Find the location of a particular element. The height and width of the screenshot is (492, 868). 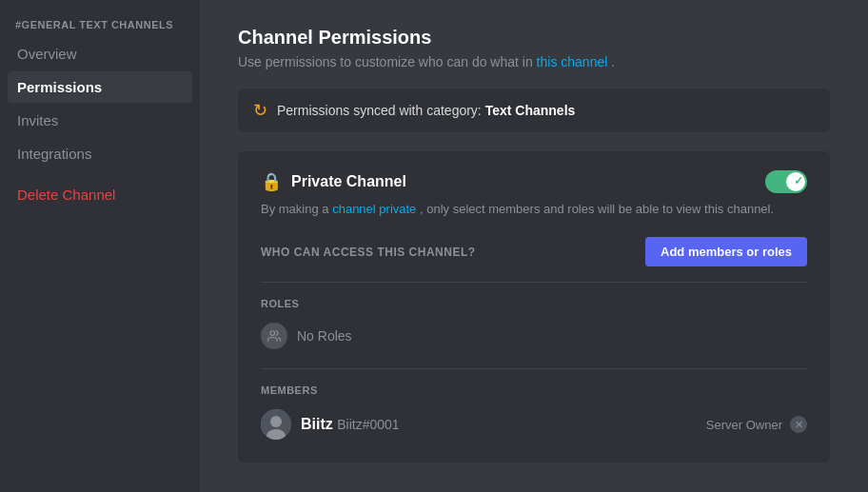

page-subtitle: Use permissions to customize who can do … is located at coordinates (534, 62).